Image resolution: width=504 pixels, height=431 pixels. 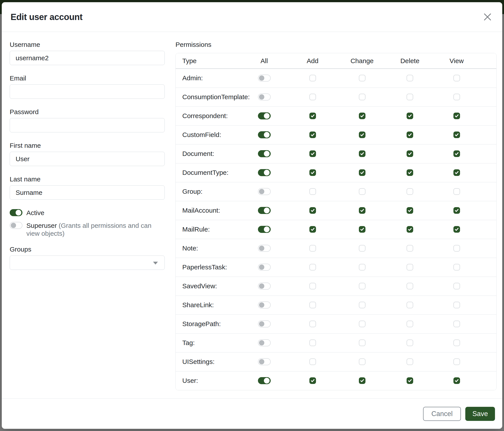 What do you see at coordinates (442, 414) in the screenshot?
I see `cancel-button: Cancel` at bounding box center [442, 414].